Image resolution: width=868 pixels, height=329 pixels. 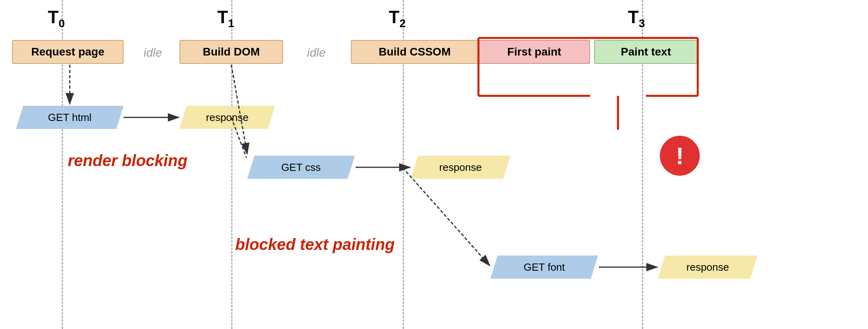 What do you see at coordinates (153, 53) in the screenshot?
I see `idle-label-1: idle` at bounding box center [153, 53].